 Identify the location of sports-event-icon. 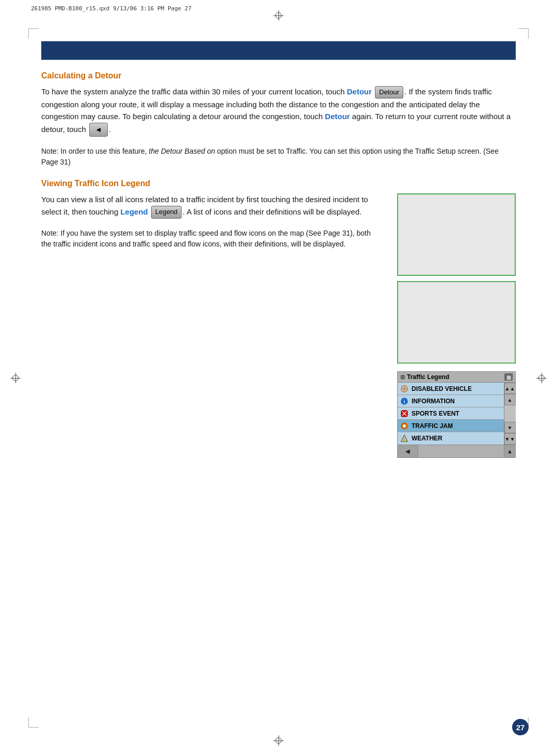
(404, 414).